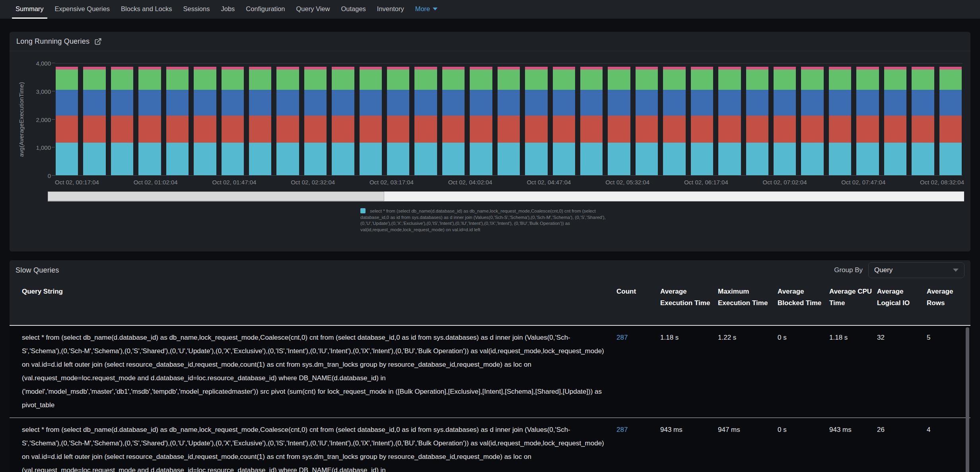  I want to click on scrollbar-thumb, so click(216, 196).